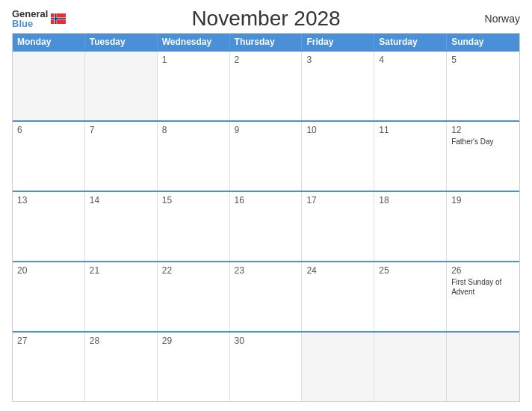 This screenshot has height=411, width=532. I want to click on day-cell-15: 15, so click(194, 226).